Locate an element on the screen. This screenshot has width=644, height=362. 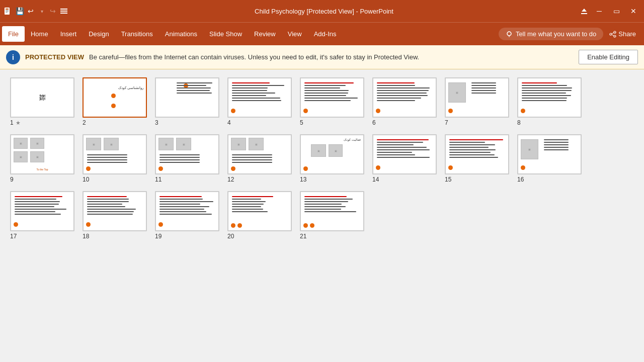
customize-icon is located at coordinates (64, 11).